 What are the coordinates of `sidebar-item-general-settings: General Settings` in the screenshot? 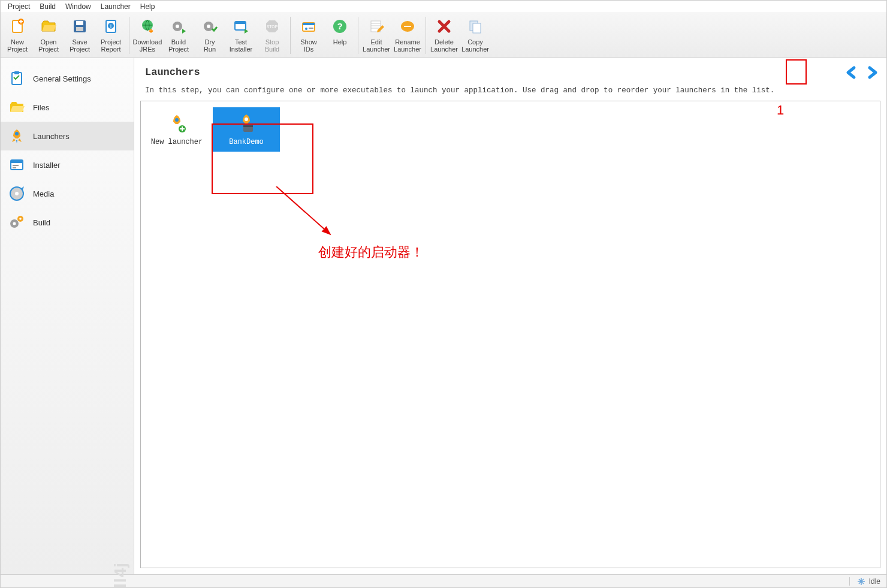 It's located at (67, 79).